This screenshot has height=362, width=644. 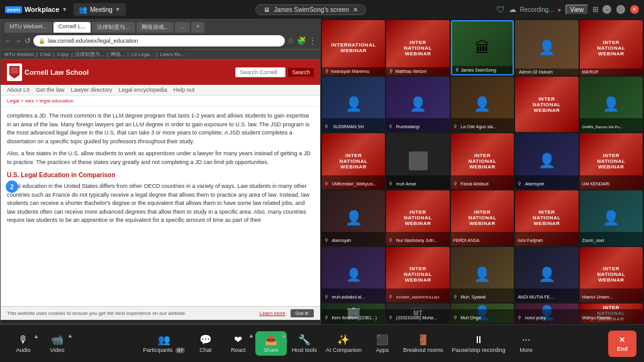 I want to click on window-controls: − □ ✕, so click(x=621, y=9).